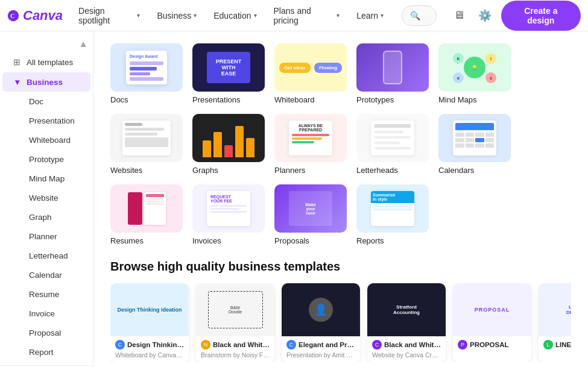 This screenshot has height=367, width=588. I want to click on sidebar-item-prototype: Prototype, so click(55, 159).